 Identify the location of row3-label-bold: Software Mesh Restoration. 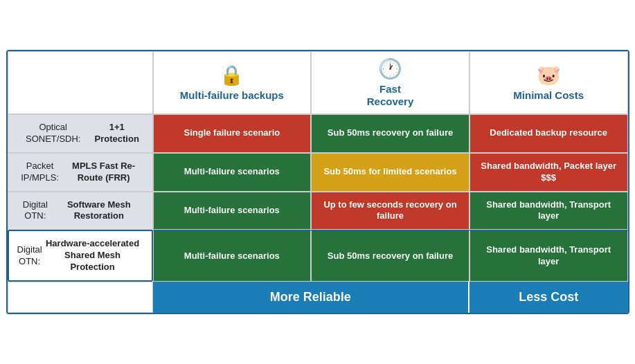
(98, 211).